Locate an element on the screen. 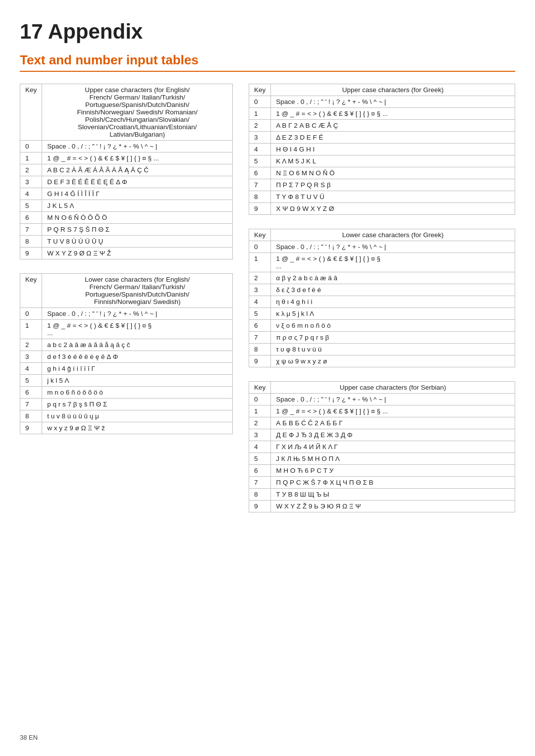 This screenshot has width=535, height=756. table-row: 3Д Е Ф Ј Ђ 3 Д Е Ж З Д Φ is located at coordinates (382, 435).